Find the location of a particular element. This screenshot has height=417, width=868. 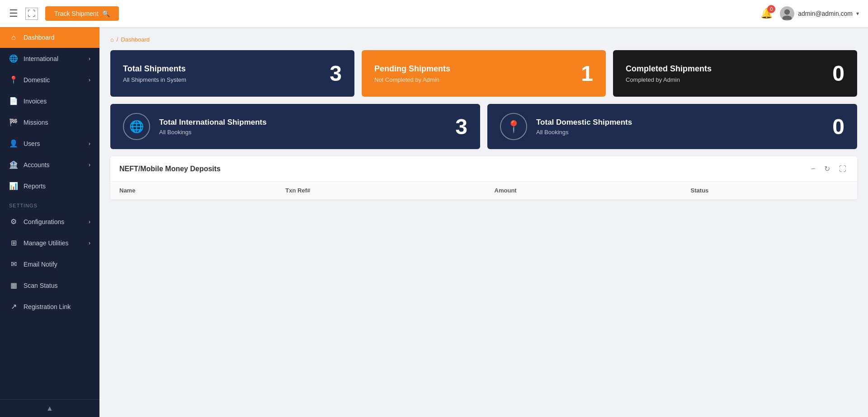

deposits-actions: − ↻ ⛶ is located at coordinates (829, 169).